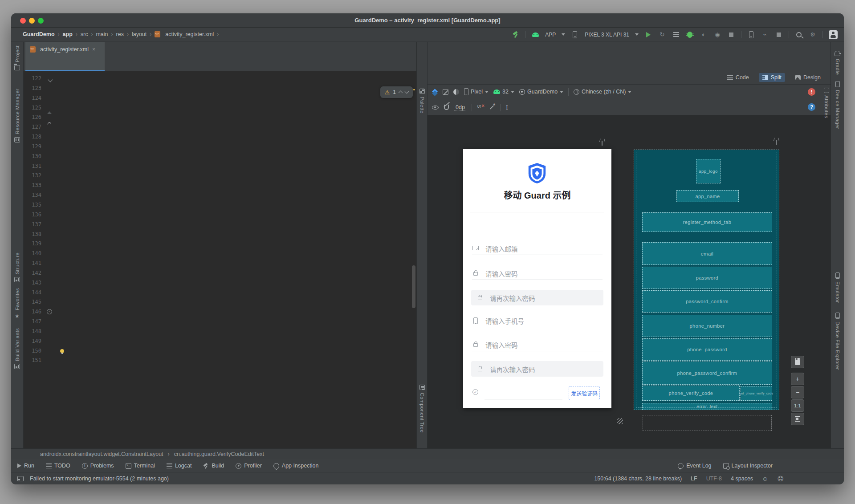 The width and height of the screenshot is (855, 504). What do you see at coordinates (435, 92) in the screenshot?
I see `view-options-layers-icon` at bounding box center [435, 92].